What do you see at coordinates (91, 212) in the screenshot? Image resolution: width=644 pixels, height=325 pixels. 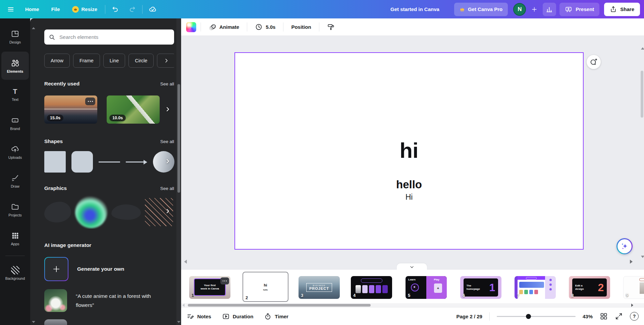 I see `graphic-gradient-blob` at bounding box center [91, 212].